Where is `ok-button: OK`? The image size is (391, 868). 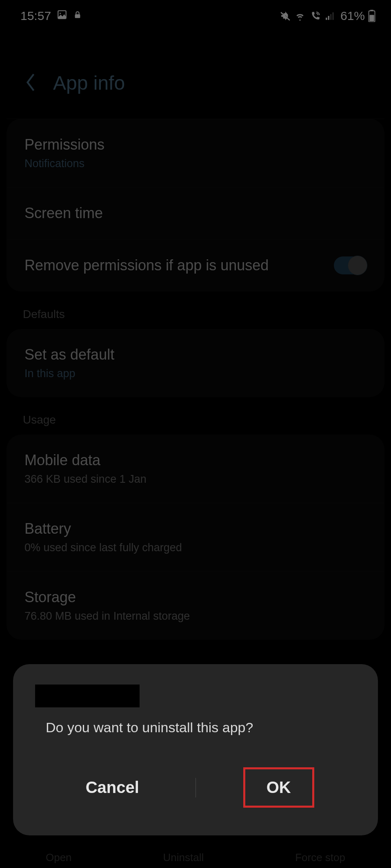 ok-button: OK is located at coordinates (279, 788).